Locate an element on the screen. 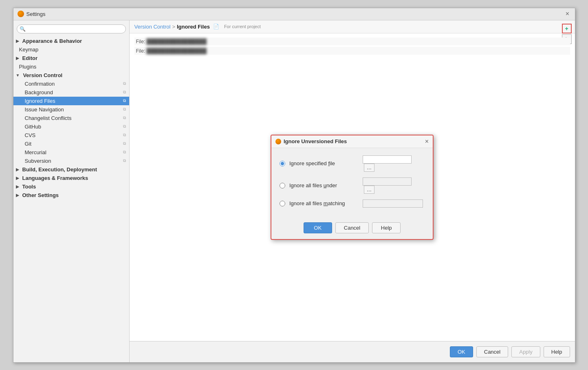 This screenshot has width=588, height=370. sidebar-item-label-issue-navigation: Issue Navigation is located at coordinates (44, 109).